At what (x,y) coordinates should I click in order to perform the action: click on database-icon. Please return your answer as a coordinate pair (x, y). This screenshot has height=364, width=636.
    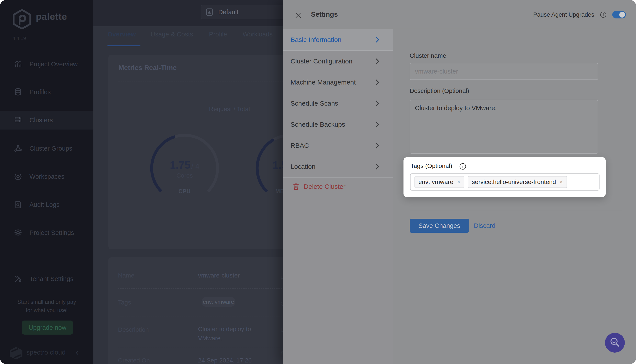
    Looking at the image, I should click on (18, 92).